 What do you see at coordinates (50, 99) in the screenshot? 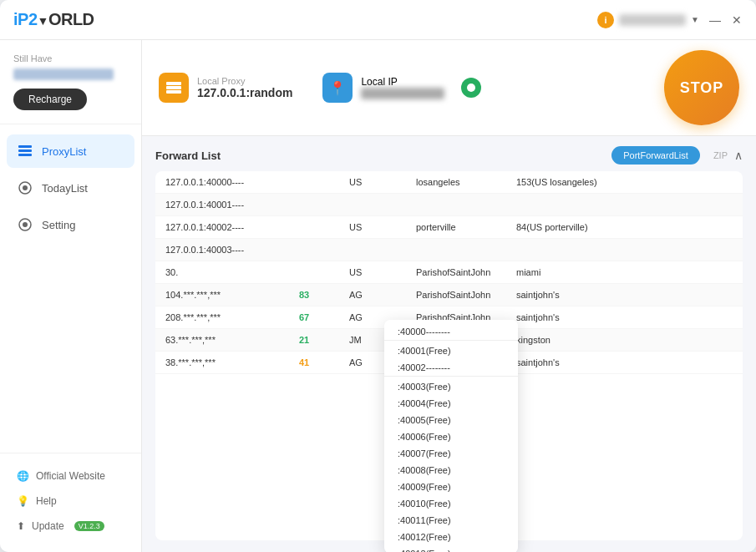
I see `recharge-button: Recharge` at bounding box center [50, 99].